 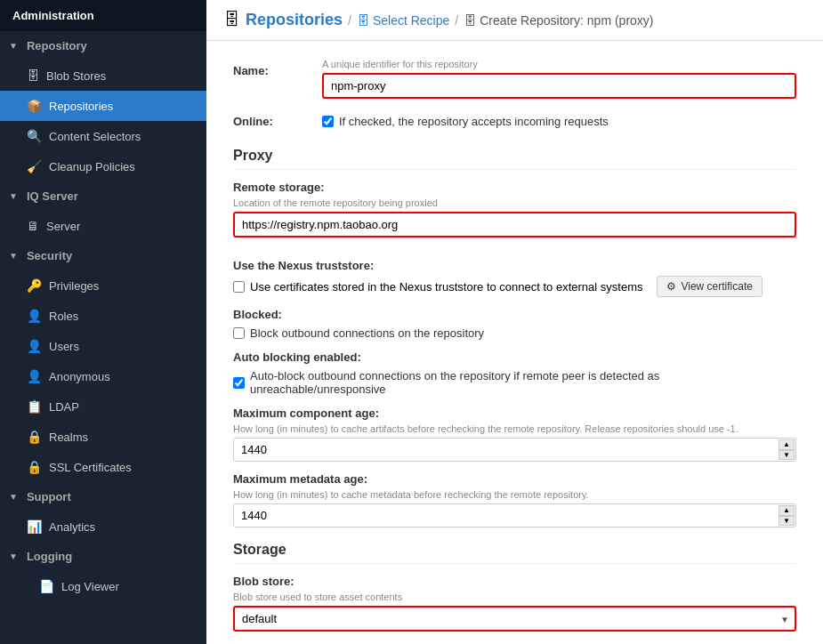 What do you see at coordinates (238, 382) in the screenshot?
I see `auto-blocking-checkbox` at bounding box center [238, 382].